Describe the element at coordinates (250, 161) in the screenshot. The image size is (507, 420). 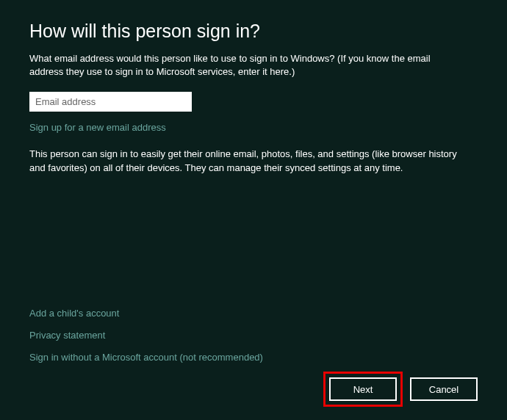
I see `signin-description: This person can sign in to easily get th…` at that location.